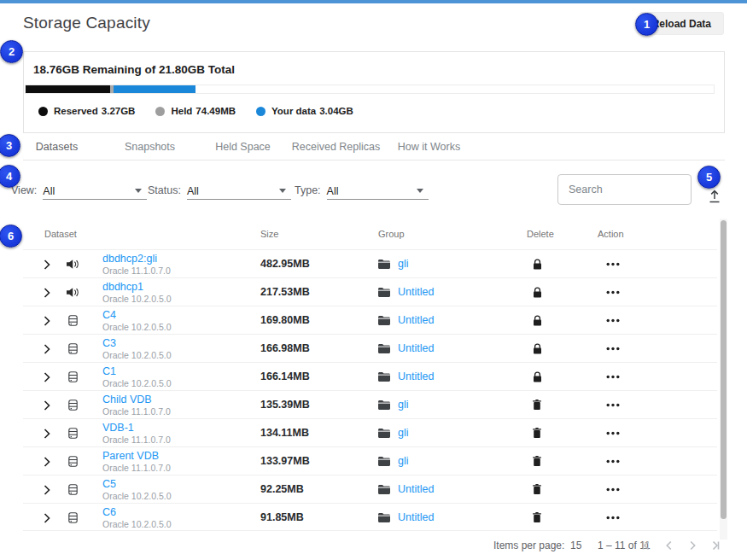  Describe the element at coordinates (285, 376) in the screenshot. I see `dataset-size: 166.14MB` at that location.